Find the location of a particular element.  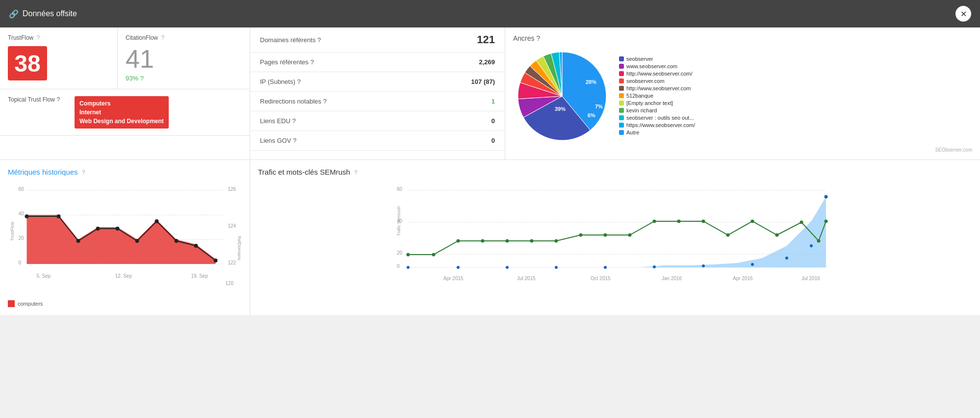

svg-text: Jul 2016 is located at coordinates (811, 279).